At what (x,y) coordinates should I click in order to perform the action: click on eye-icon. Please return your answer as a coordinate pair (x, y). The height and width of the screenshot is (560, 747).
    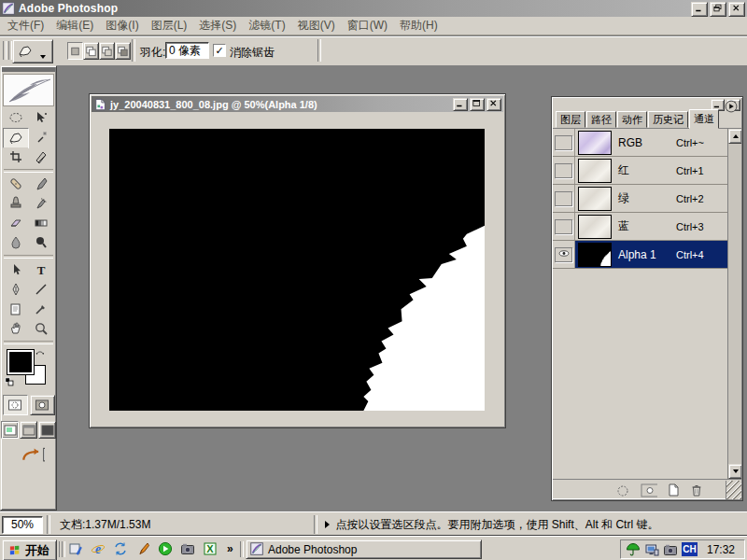
    Looking at the image, I should click on (564, 255).